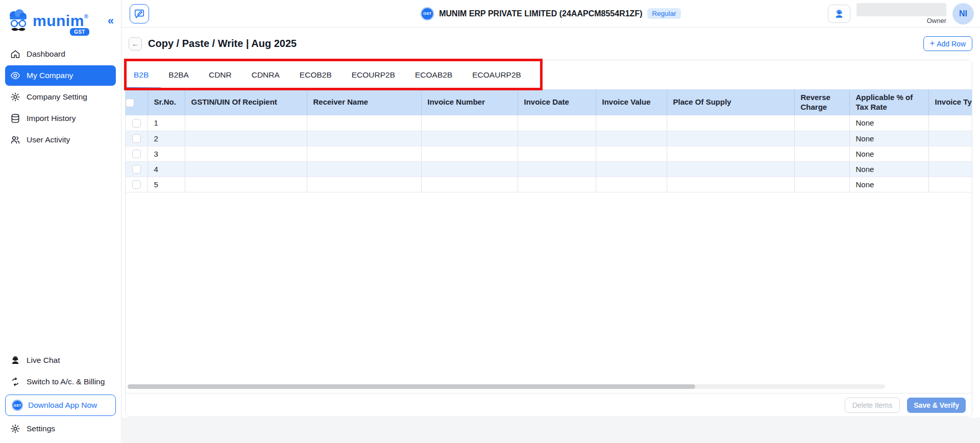 The width and height of the screenshot is (980, 443). I want to click on tab-cdnr: CDNR, so click(220, 75).